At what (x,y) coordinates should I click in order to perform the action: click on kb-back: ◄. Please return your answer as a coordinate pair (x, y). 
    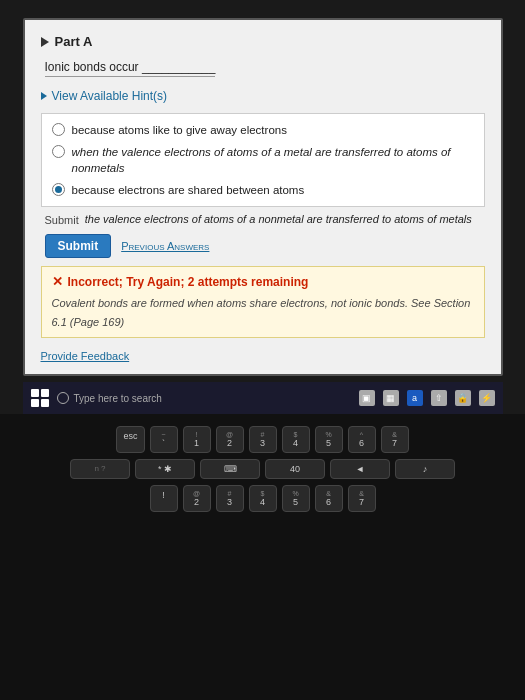
    Looking at the image, I should click on (360, 469).